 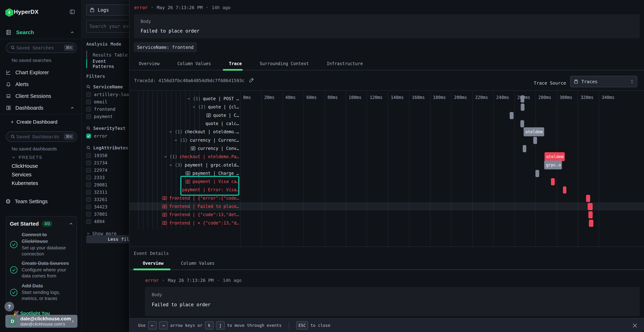 I want to click on tab-overview: Overview, so click(x=149, y=64).